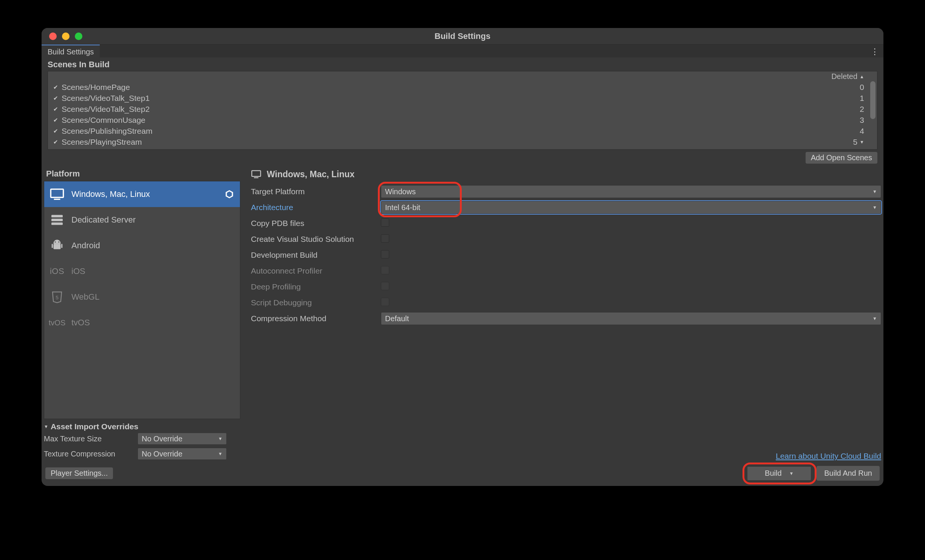 The height and width of the screenshot is (560, 925). Describe the element at coordinates (462, 110) in the screenshot. I see `scenes-list: Deleted ▲ ✔Scenes/HomePage 0 ✔Scenes/Vid…` at that location.